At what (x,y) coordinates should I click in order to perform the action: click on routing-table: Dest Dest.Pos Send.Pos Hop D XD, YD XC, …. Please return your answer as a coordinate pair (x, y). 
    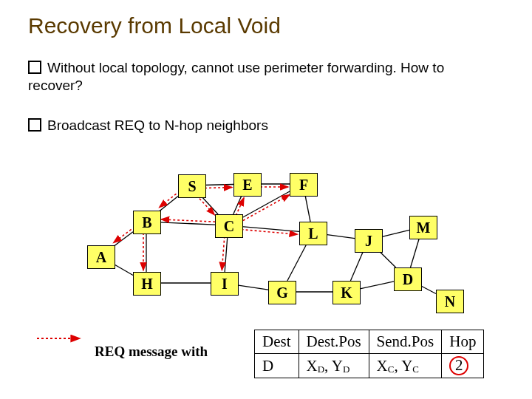
    Looking at the image, I should click on (369, 354).